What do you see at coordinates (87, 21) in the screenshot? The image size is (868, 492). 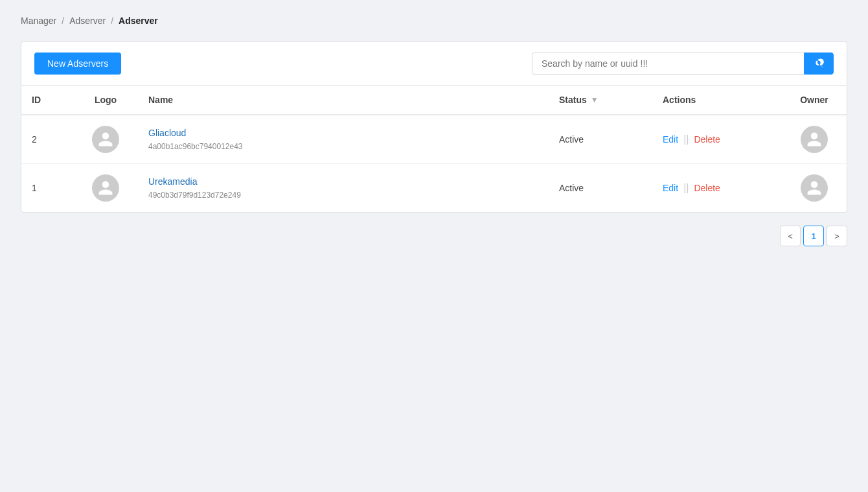 I see `breadcrumb-adserver-1: Adserver` at bounding box center [87, 21].